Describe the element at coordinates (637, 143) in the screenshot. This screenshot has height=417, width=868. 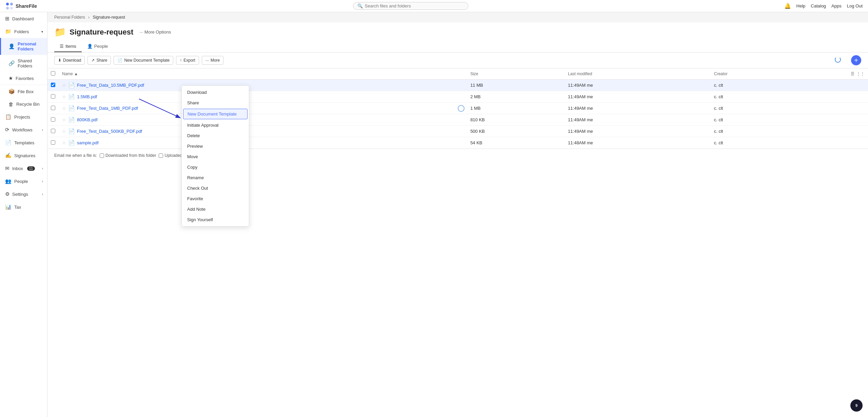
I see `row-modified-cell: 11:48AM me` at that location.